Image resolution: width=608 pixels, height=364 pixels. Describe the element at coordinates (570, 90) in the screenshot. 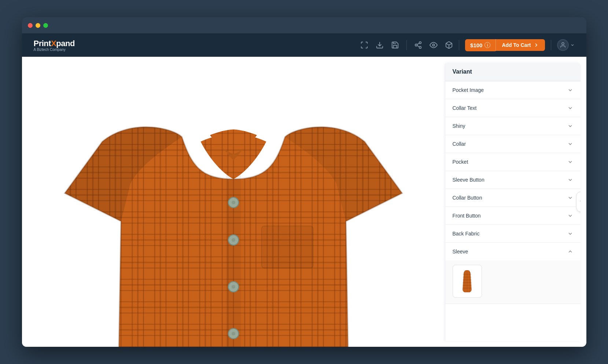

I see `chevron-down-icon` at that location.